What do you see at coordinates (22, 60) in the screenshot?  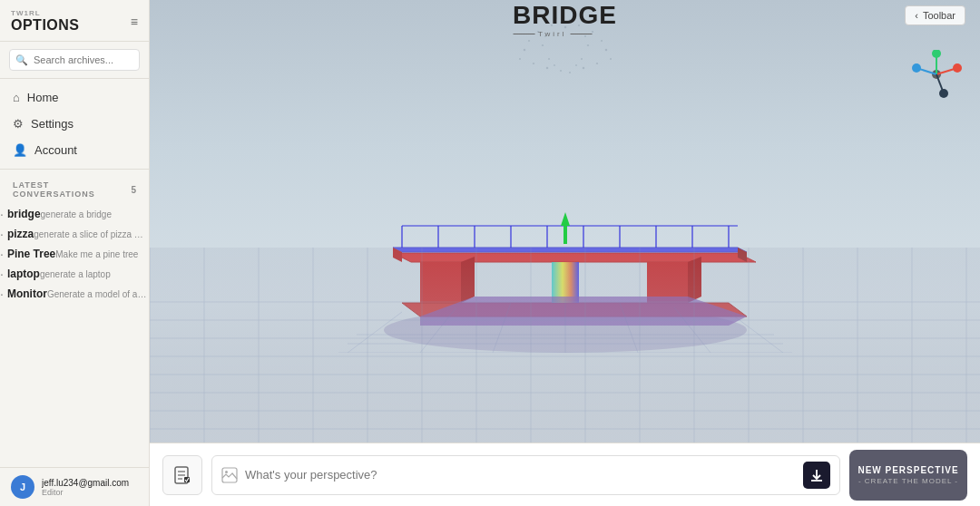 I see `search-icon: 🔍` at bounding box center [22, 60].